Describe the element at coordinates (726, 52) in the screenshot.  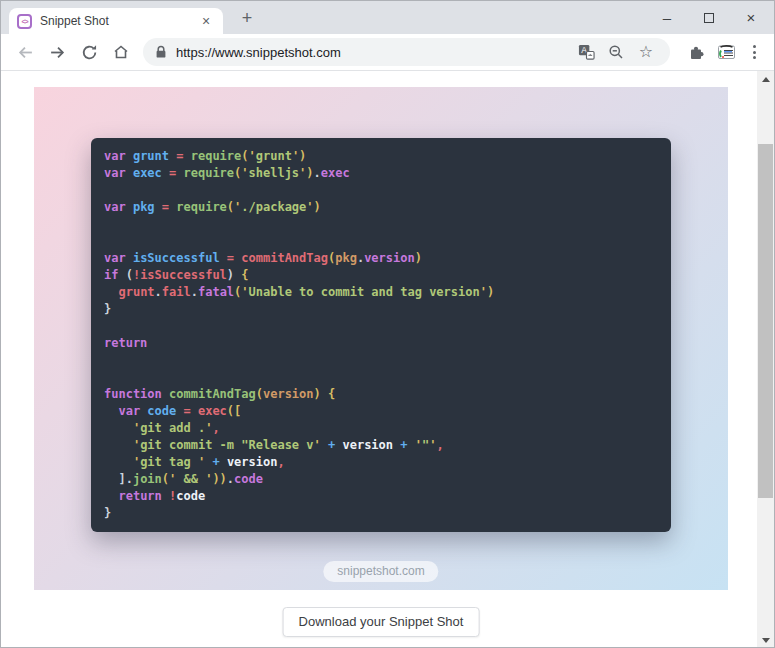
I see `table-extension-button` at that location.